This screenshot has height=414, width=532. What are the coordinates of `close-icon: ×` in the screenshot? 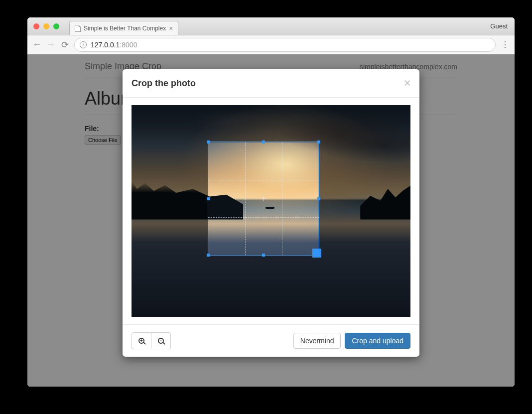 It's located at (407, 83).